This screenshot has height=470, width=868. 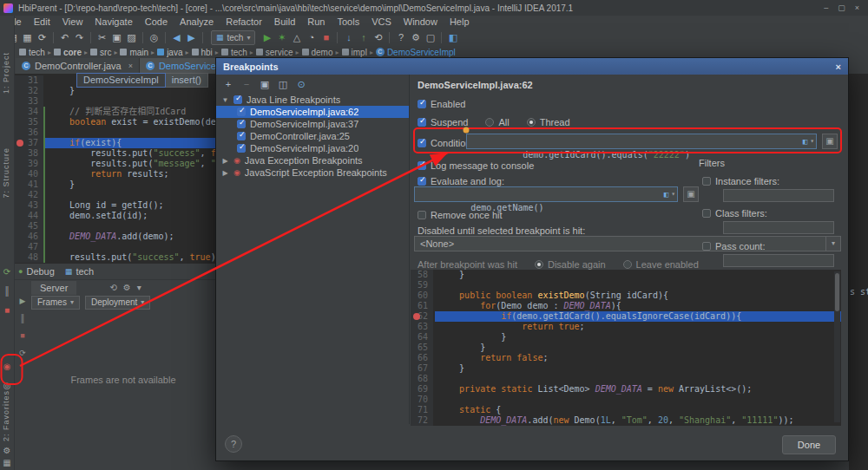 I want to click on dependent-breakpoint-select: <None> ▾, so click(x=628, y=244).